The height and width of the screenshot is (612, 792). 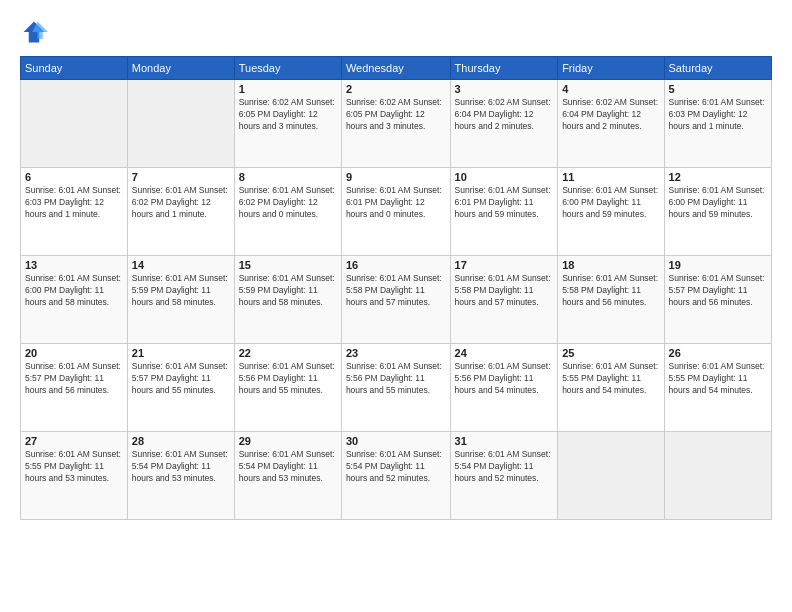 I want to click on day-header-monday: Monday, so click(x=180, y=68).